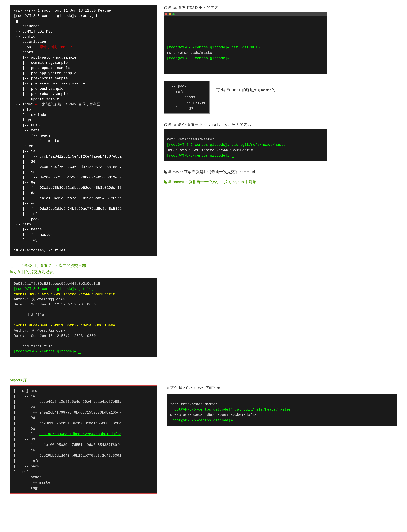  Describe the element at coordinates (245, 40) in the screenshot. I see `cat-head-section: 通过 cat 查看 HEAD 里面的内容 [root@VM-8-5-centos…` at that location.